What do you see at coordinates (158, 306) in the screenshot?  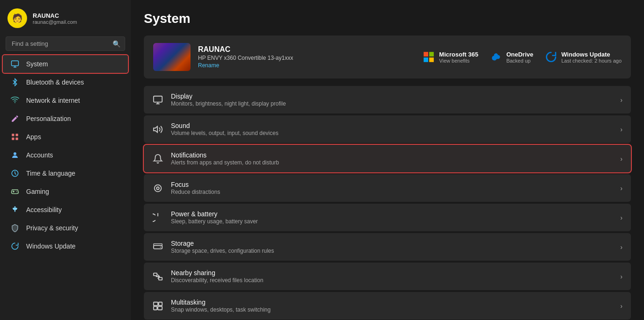 I see `settings-icon-multitasking` at bounding box center [158, 306].